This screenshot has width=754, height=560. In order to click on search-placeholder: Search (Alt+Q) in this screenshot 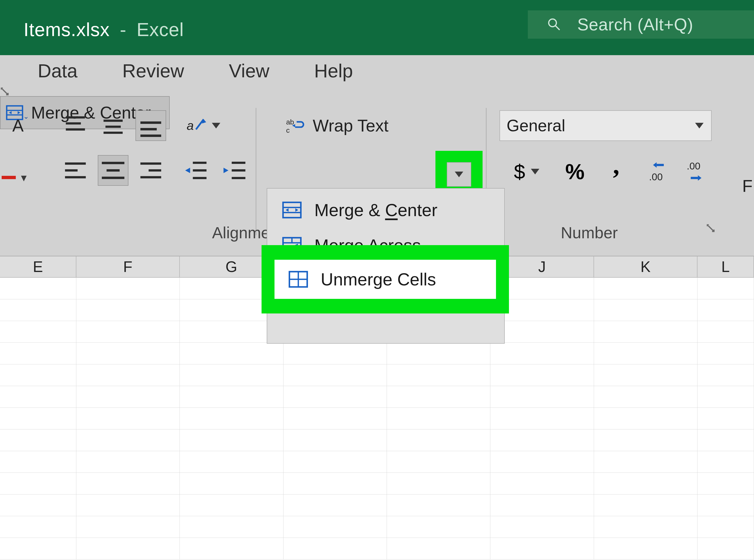, I will do `click(635, 24)`.